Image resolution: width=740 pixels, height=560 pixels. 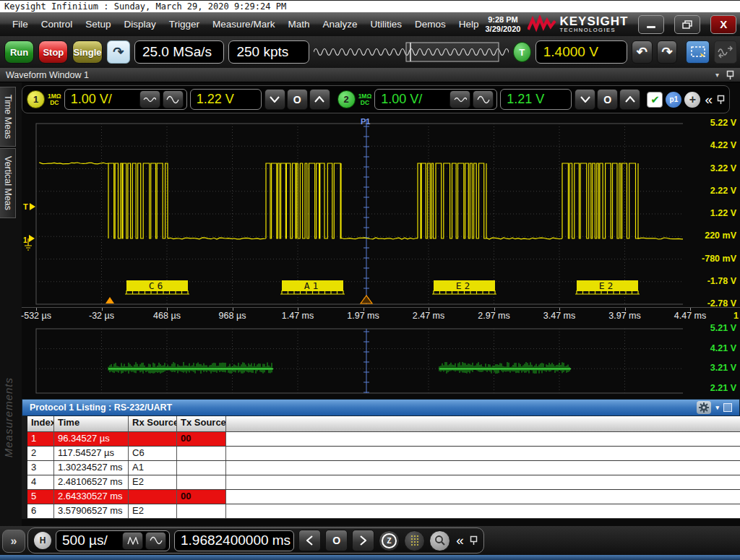 What do you see at coordinates (384, 497) in the screenshot?
I see `table-row: 52.64330527 ms00` at bounding box center [384, 497].